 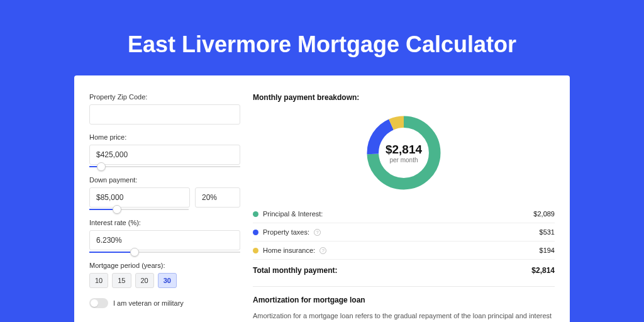 What do you see at coordinates (218, 197) in the screenshot?
I see `down-payment-pct-input` at bounding box center [218, 197].